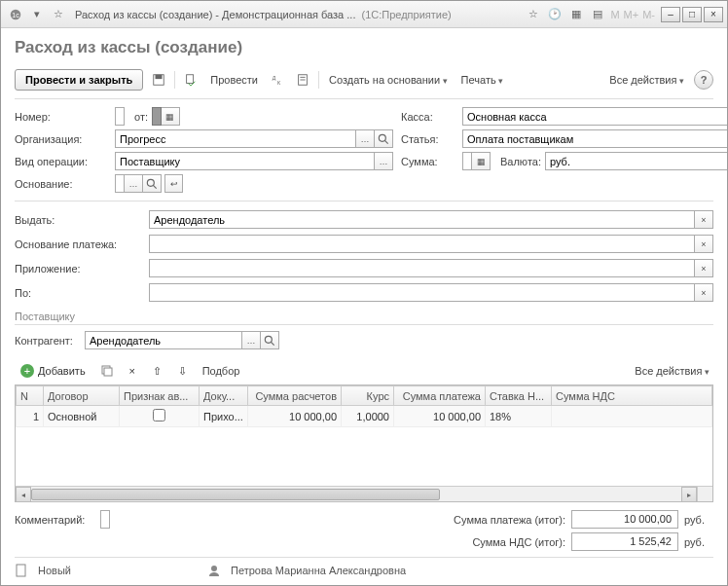 This screenshot has height=586, width=728. What do you see at coordinates (224, 396) in the screenshot?
I see `col-doc: Доку...` at bounding box center [224, 396].